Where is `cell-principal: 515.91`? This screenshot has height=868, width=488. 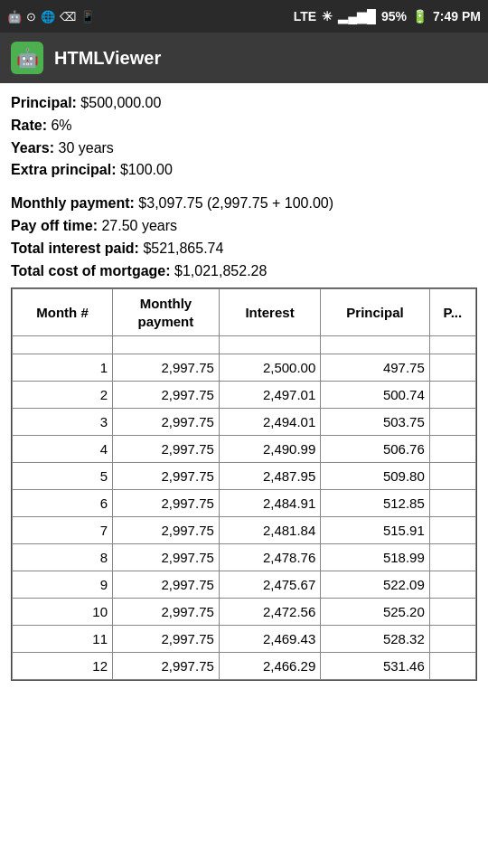 cell-principal: 515.91 is located at coordinates (376, 531).